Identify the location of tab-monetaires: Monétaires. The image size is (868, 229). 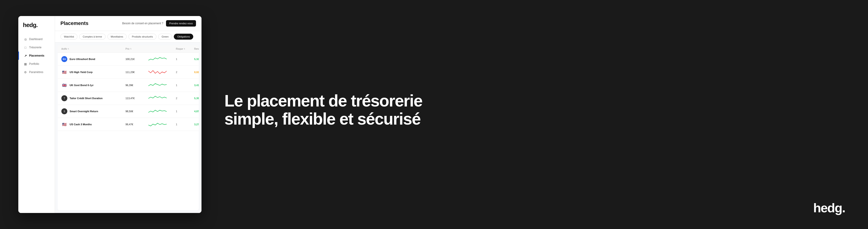
(117, 37).